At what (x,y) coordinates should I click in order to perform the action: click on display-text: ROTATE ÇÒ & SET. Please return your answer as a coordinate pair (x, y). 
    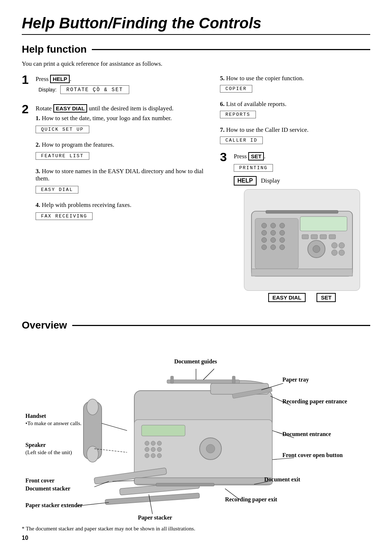
    Looking at the image, I should click on (95, 90).